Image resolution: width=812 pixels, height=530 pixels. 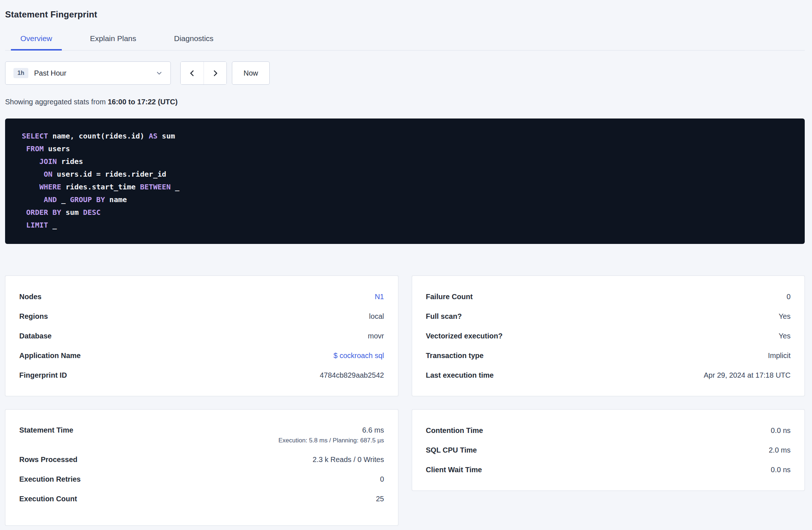 What do you see at coordinates (31, 297) in the screenshot?
I see `row-label: Nodes` at bounding box center [31, 297].